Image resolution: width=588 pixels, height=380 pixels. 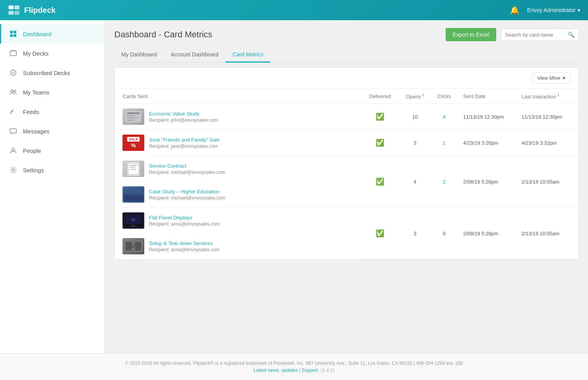 I want to click on col-header-sent-date: Sent Date, so click(x=487, y=96).